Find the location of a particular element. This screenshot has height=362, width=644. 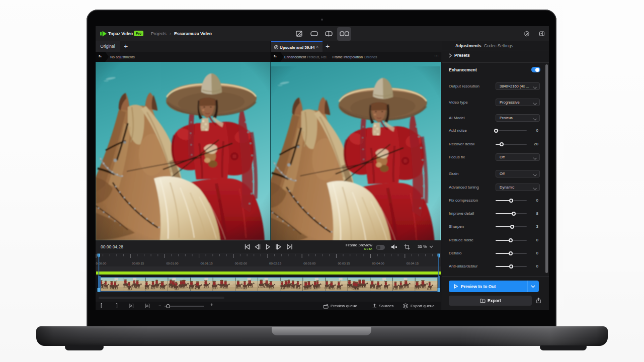

svg-text: 00:02:15 is located at coordinates (276, 263).